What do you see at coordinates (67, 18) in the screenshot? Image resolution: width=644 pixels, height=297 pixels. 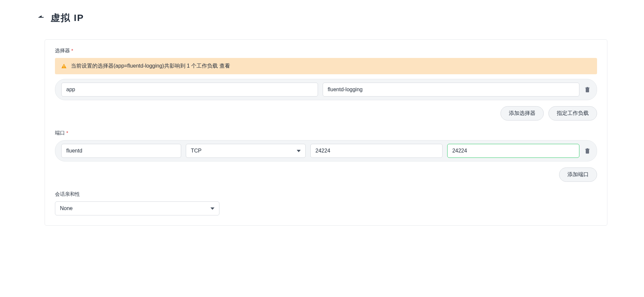 I see `page-title: 虚拟 IP` at bounding box center [67, 18].